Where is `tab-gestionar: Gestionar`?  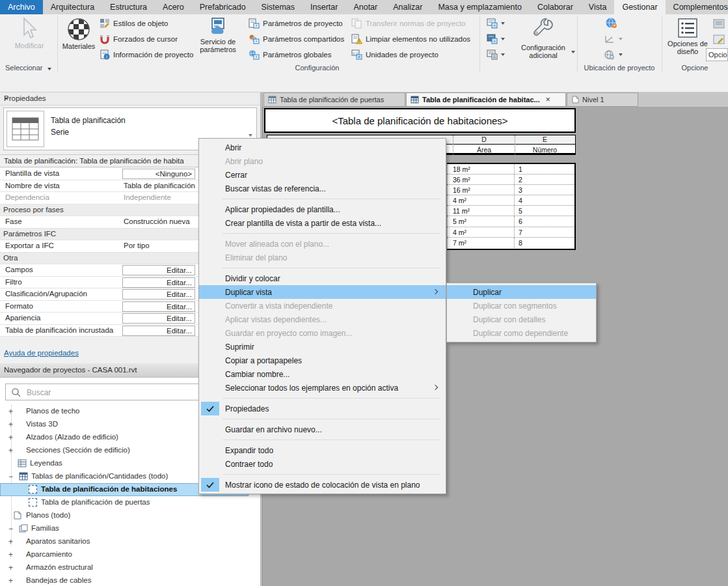
tab-gestionar: Gestionar is located at coordinates (640, 7).